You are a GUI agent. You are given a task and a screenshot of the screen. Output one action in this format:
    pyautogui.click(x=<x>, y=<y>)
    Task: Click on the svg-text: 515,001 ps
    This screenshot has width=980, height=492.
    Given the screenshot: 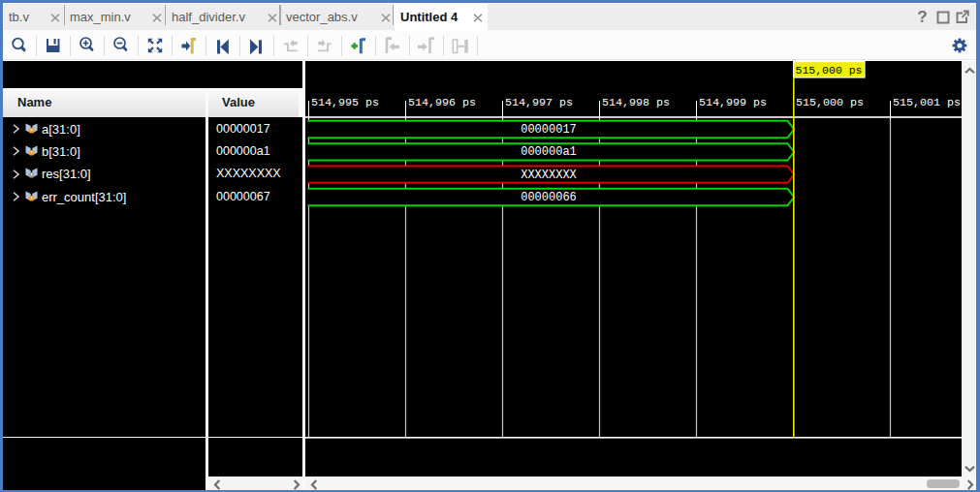 What is the action you would take?
    pyautogui.click(x=927, y=103)
    